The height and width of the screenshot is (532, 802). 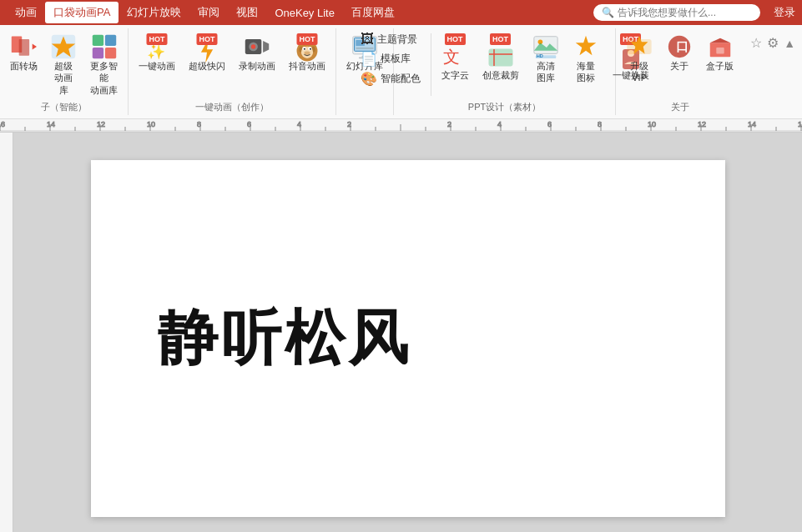 What do you see at coordinates (684, 13) in the screenshot?
I see `search-input` at bounding box center [684, 13].